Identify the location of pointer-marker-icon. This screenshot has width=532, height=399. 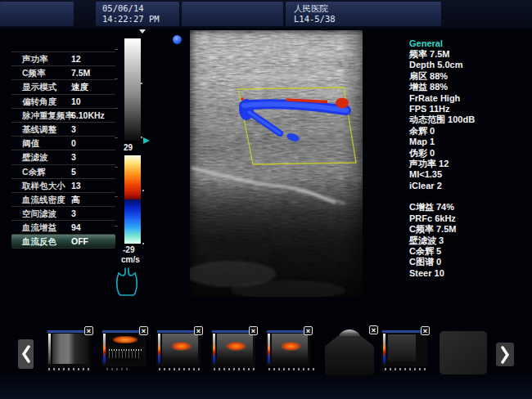
(142, 31).